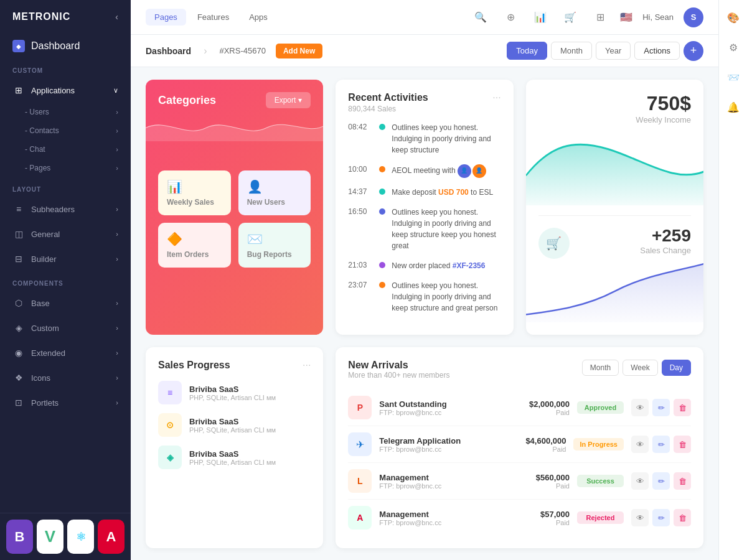  Describe the element at coordinates (50, 536) in the screenshot. I see `vue-logo: V` at that location.